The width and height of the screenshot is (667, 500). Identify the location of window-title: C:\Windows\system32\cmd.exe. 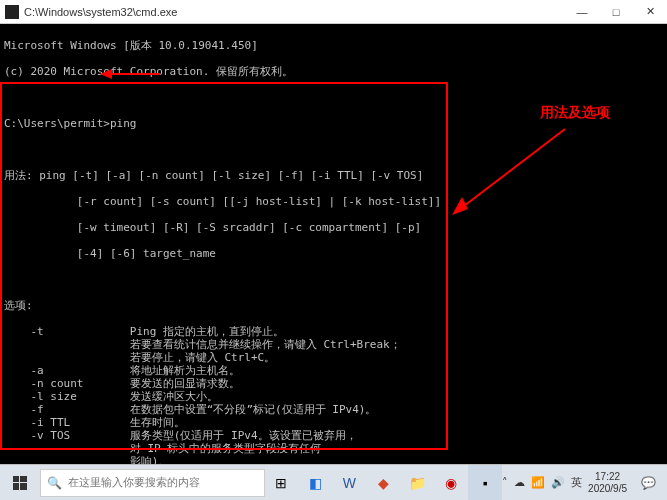
(294, 12).